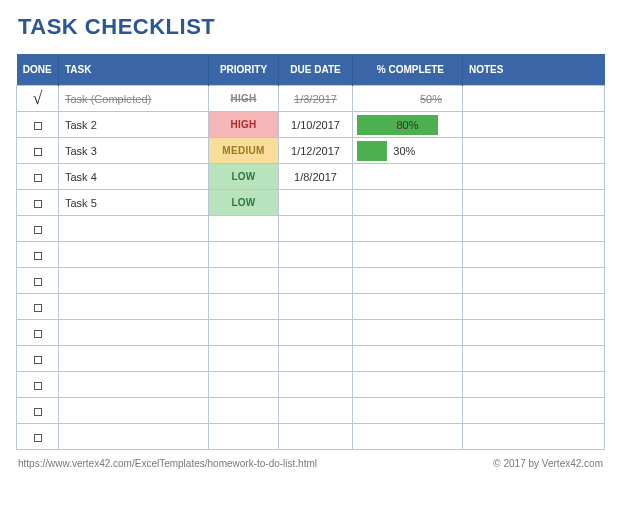 Image resolution: width=621 pixels, height=512 pixels. I want to click on progress-label: 80%, so click(408, 125).